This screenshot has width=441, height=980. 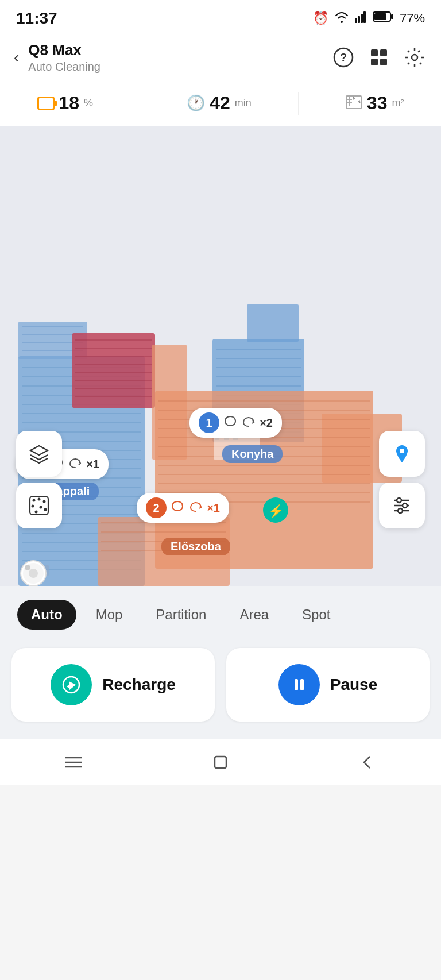 What do you see at coordinates (139, 685) in the screenshot?
I see `recharge-label: Recharge` at bounding box center [139, 685].